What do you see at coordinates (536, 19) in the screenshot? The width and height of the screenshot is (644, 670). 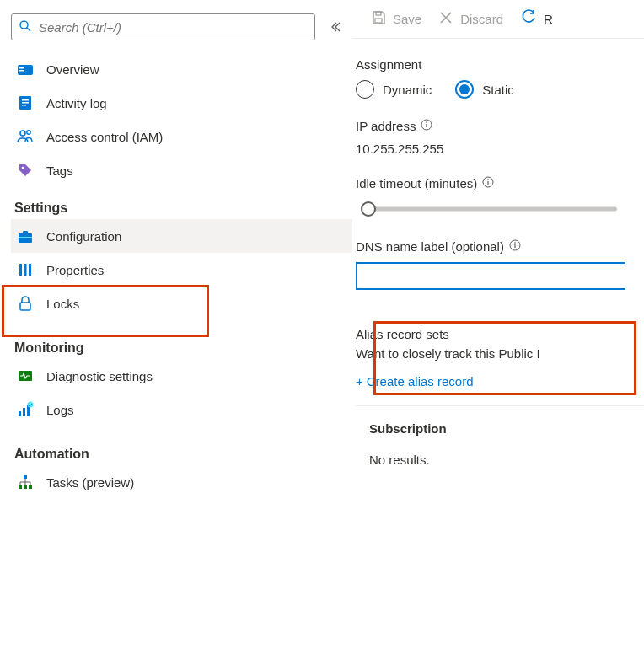 I see `refresh-button: R` at bounding box center [536, 19].